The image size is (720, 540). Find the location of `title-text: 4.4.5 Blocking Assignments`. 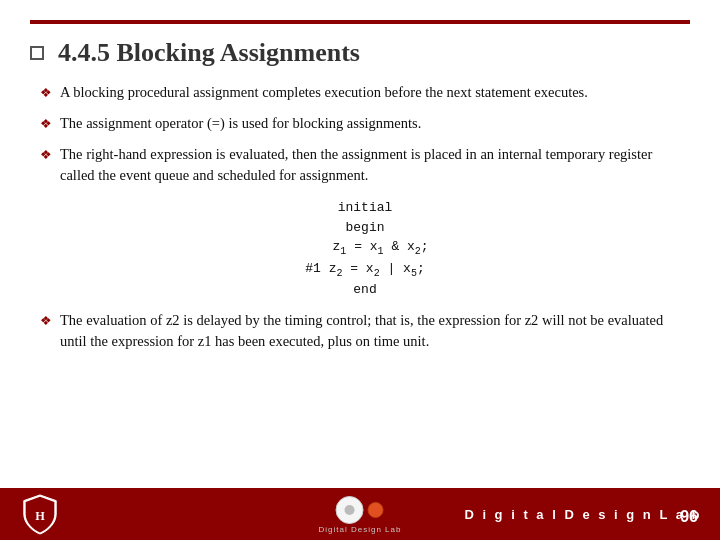

title-text: 4.4.5 Blocking Assignments is located at coordinates (209, 53).